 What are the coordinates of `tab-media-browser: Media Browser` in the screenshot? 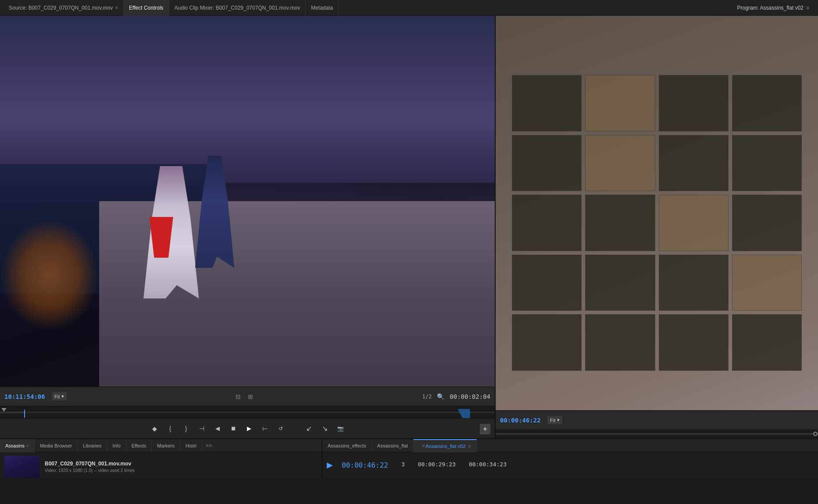 It's located at (56, 446).